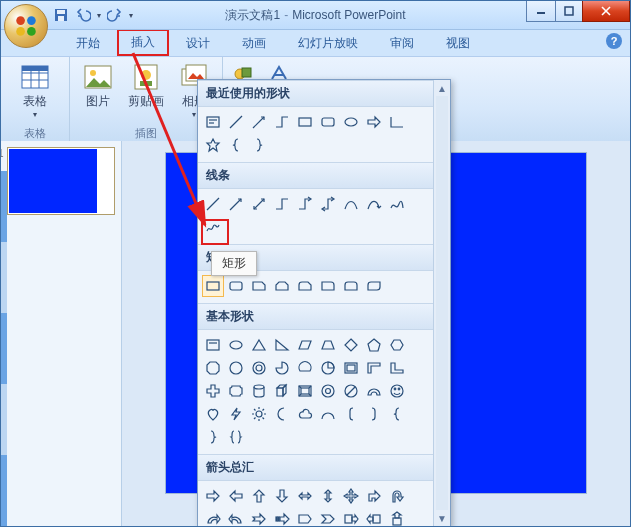 The width and height of the screenshot is (631, 527). I want to click on shape-arrow-callout-r, so click(351, 517).